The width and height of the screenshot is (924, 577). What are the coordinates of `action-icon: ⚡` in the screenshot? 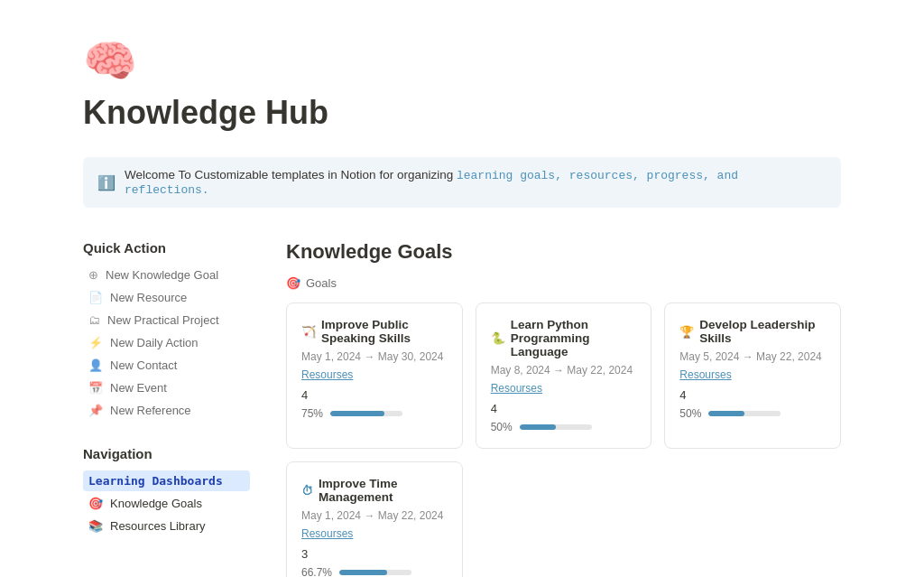 It's located at (96, 343).